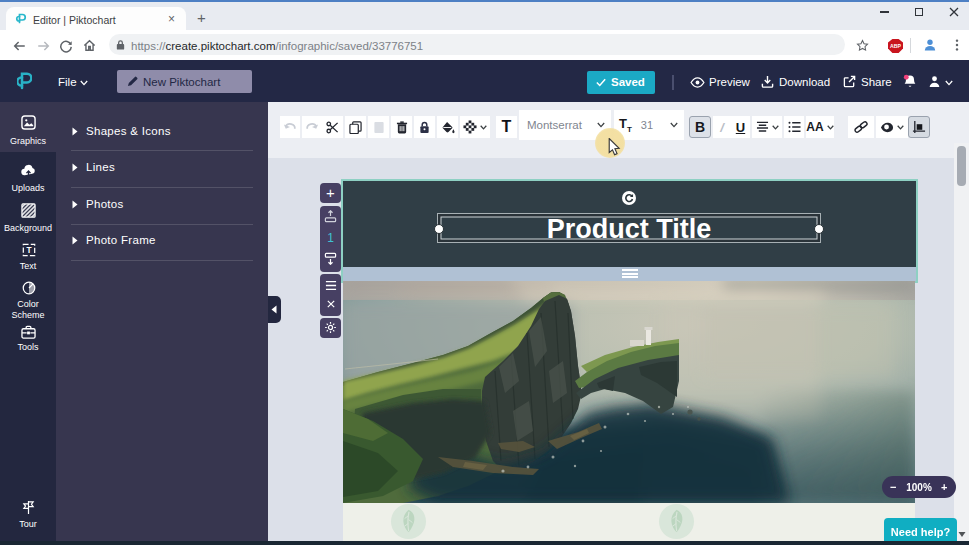 This screenshot has width=969, height=545. I want to click on svg-text: ABP, so click(896, 46).